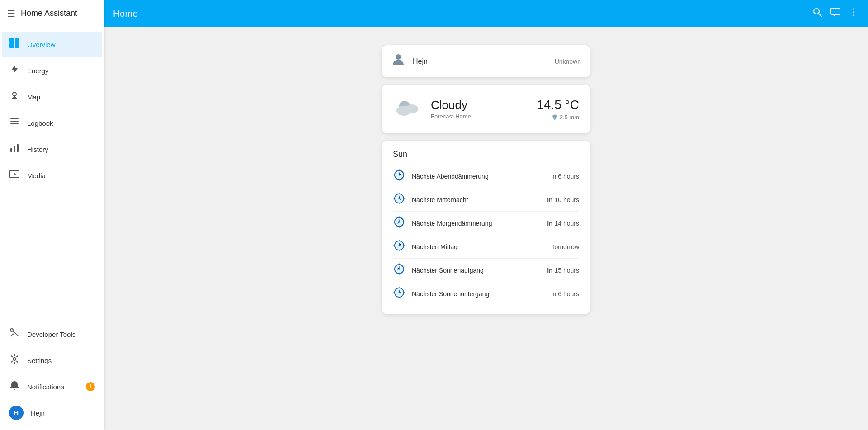 The width and height of the screenshot is (868, 430). Describe the element at coordinates (52, 360) in the screenshot. I see `sidebar-item-settings: Settings` at that location.